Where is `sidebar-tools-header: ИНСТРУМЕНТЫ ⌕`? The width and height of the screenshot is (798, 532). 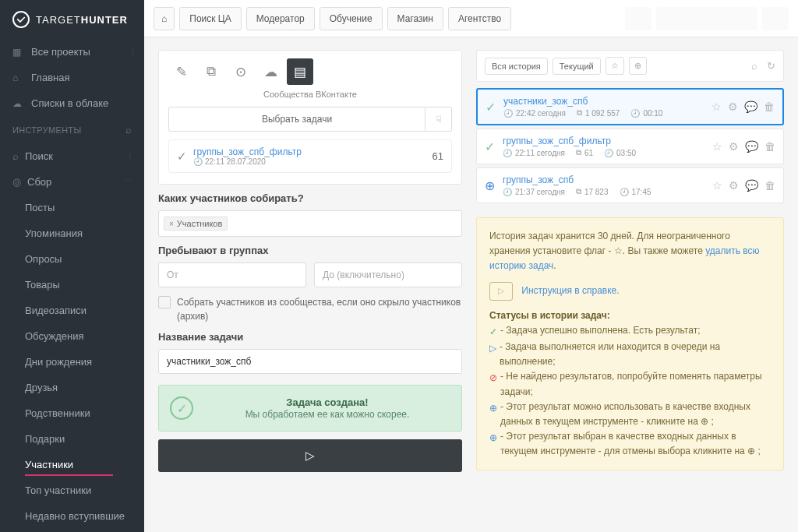 sidebar-tools-header: ИНСТРУМЕНТЫ ⌕ is located at coordinates (72, 129).